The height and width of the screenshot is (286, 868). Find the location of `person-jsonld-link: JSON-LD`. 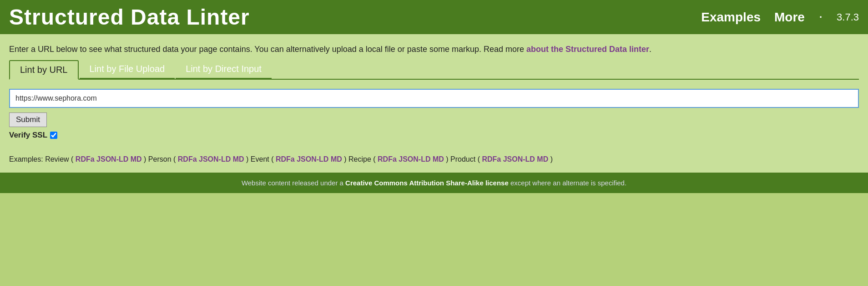

person-jsonld-link: JSON-LD is located at coordinates (215, 159).